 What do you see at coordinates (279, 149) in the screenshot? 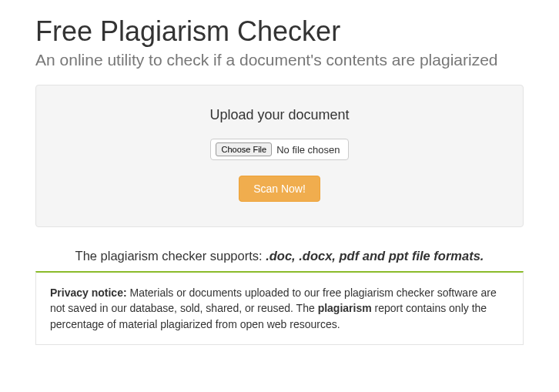
I see `file-input: Choose File No file chosen` at bounding box center [279, 149].